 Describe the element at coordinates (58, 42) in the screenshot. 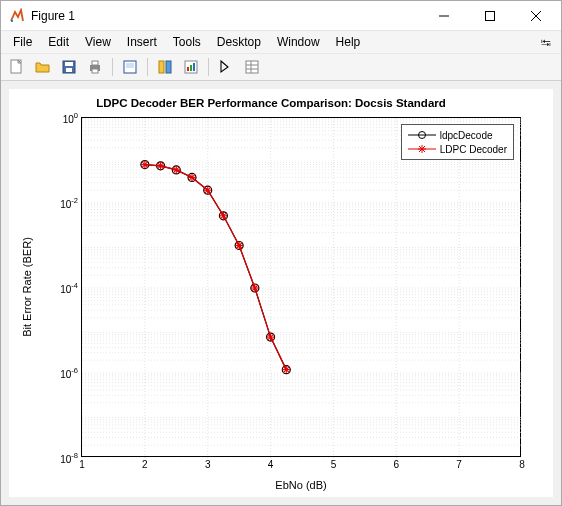

I see `menu-edit: Edit` at that location.